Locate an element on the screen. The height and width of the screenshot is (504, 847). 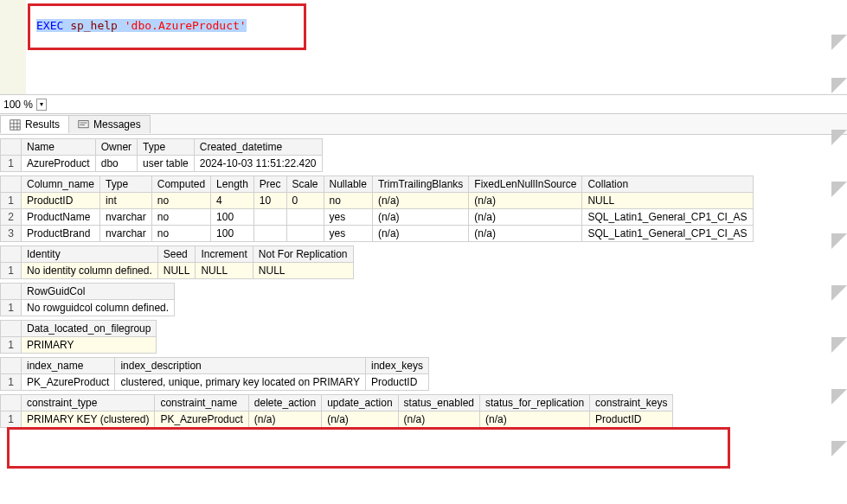
table-row: 1PRIMARY KEY (clustered)PK_AzureProduct(… is located at coordinates (337, 420).